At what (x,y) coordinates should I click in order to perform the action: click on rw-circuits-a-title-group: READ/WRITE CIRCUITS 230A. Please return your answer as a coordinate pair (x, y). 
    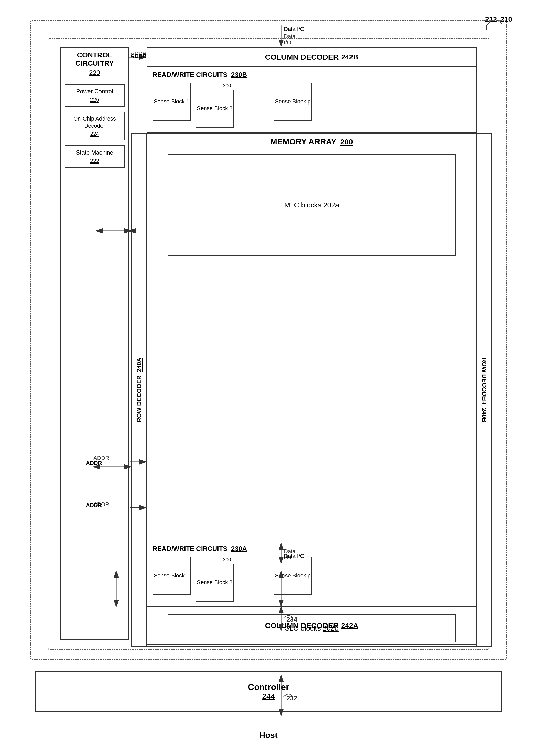
    Looking at the image, I should click on (311, 549).